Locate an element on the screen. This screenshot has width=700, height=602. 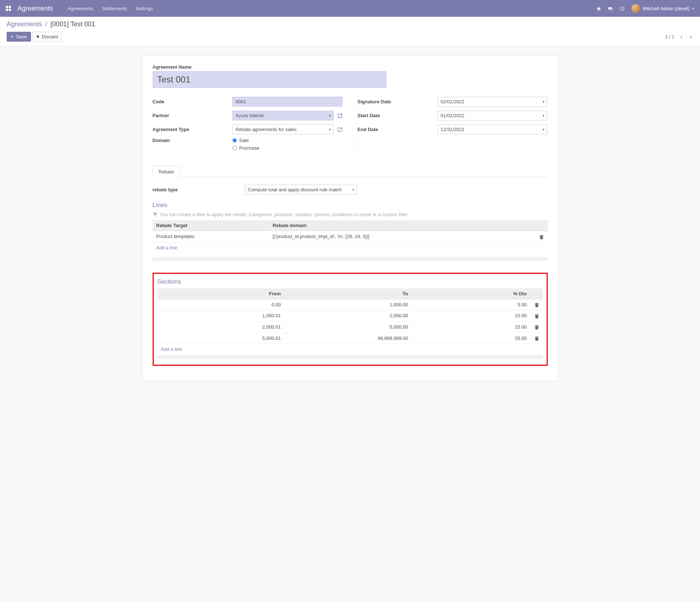
lines-cell-target: Product templates is located at coordinates (211, 237).